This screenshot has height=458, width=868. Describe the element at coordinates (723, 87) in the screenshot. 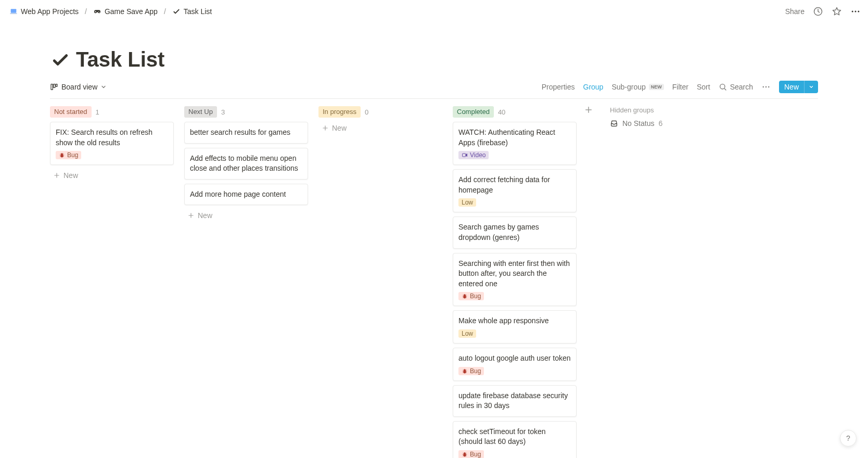

I see `search-icon` at that location.